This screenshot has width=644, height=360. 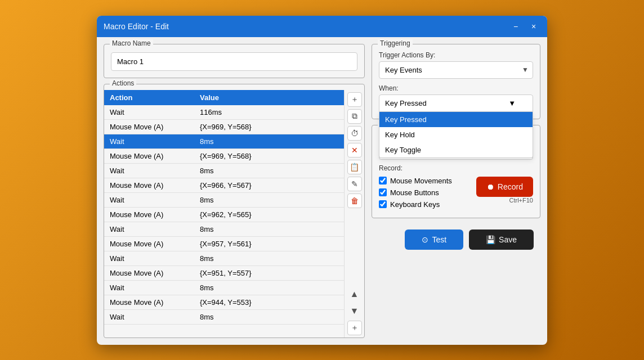 I want to click on triggering-section: Triggering Trigger Actions By: Key Event…, so click(x=456, y=82).